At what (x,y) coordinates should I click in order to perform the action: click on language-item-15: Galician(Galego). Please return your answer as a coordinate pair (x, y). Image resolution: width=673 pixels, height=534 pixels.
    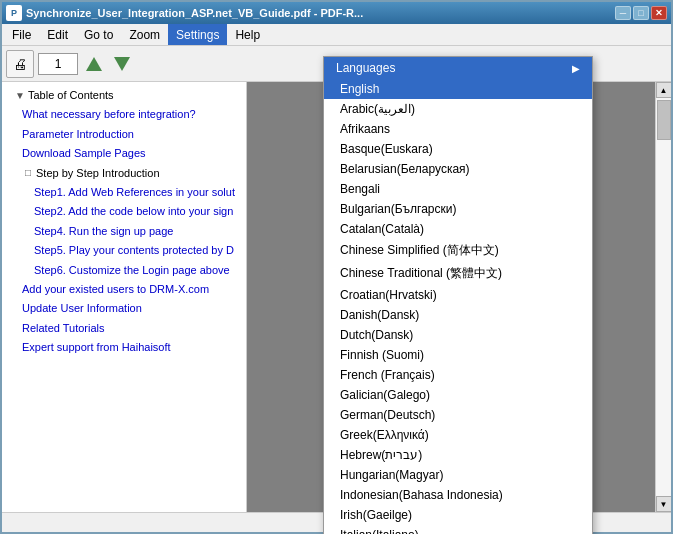
    Looking at the image, I should click on (458, 395).